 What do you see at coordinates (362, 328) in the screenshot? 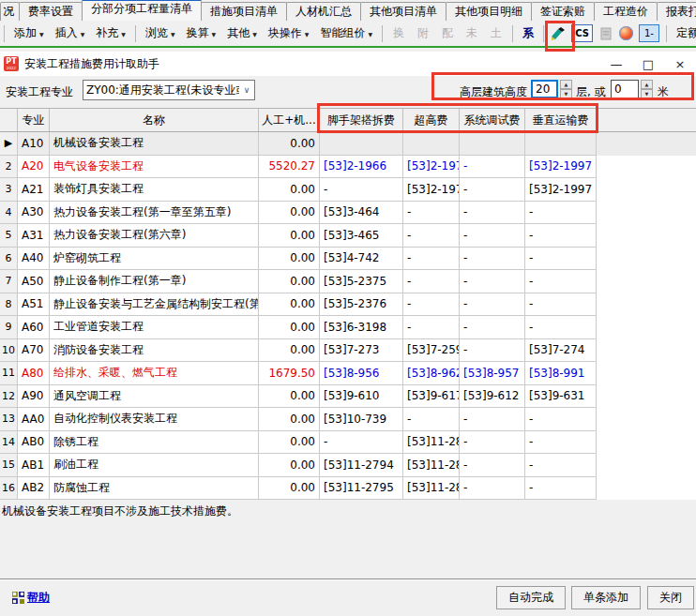
I see `cell-scaffold-fee: [53]6-3198` at bounding box center [362, 328].